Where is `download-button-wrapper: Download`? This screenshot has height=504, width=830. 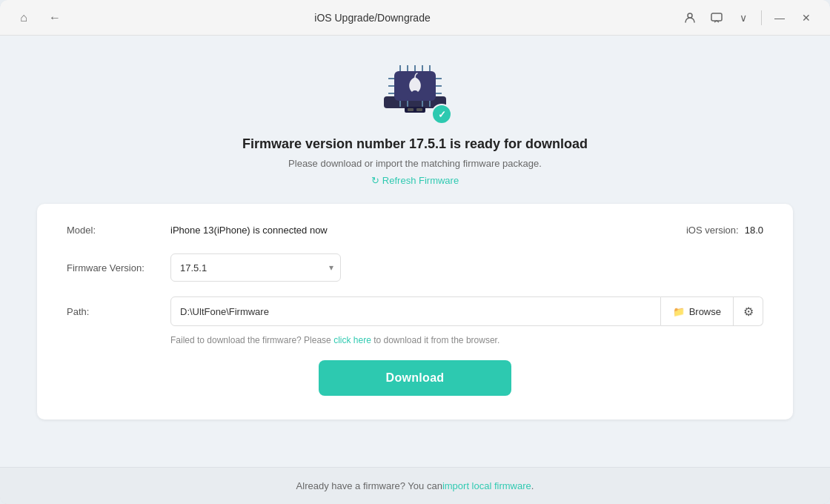
download-button-wrapper: Download is located at coordinates (415, 378).